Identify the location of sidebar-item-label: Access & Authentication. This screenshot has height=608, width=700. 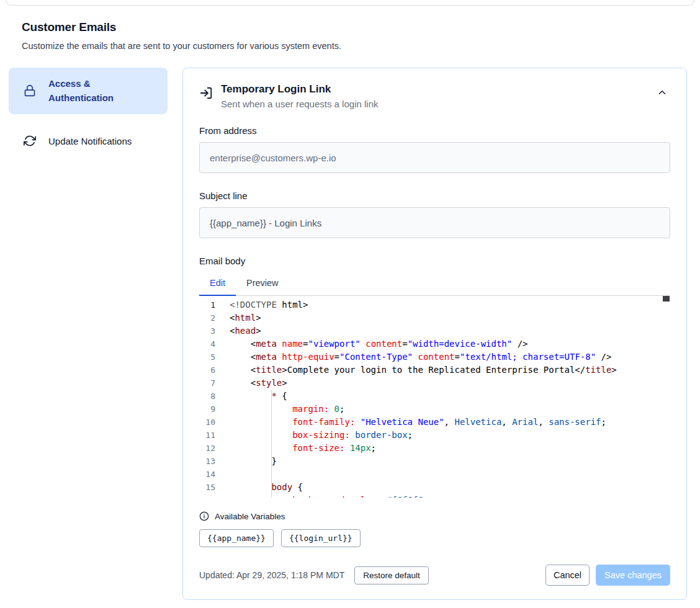
(95, 91).